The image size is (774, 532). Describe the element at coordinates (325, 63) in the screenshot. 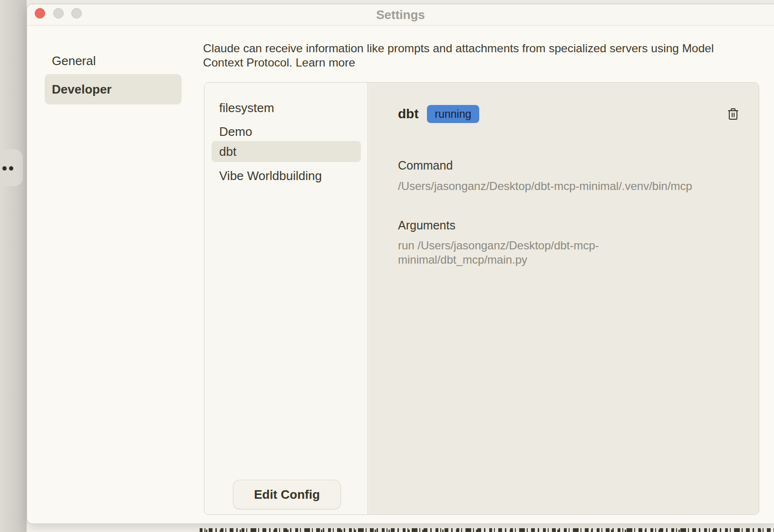

I see `learn-more-link: Learn more` at that location.